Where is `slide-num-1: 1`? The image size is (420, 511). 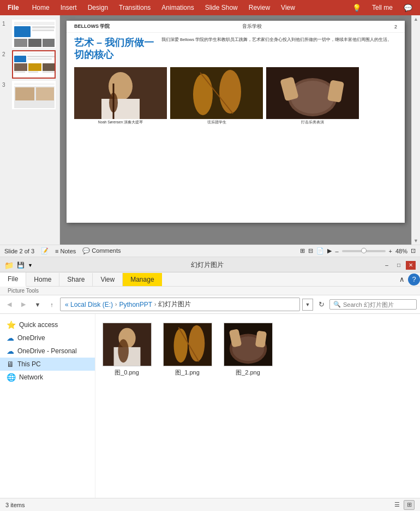 slide-num-1: 1 is located at coordinates (6, 23).